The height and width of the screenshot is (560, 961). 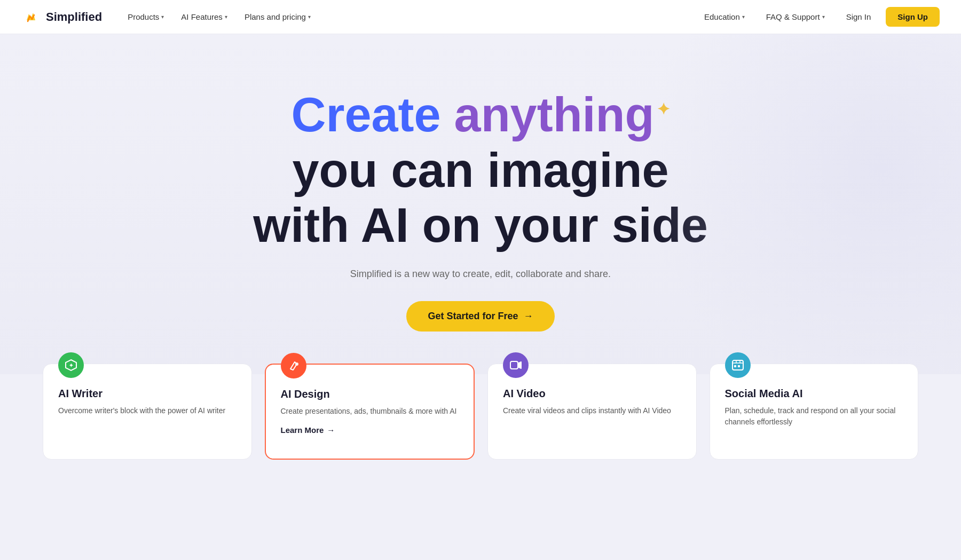 I want to click on hero-subtitle: Simplified is a new way to create, edit,…, so click(x=480, y=274).